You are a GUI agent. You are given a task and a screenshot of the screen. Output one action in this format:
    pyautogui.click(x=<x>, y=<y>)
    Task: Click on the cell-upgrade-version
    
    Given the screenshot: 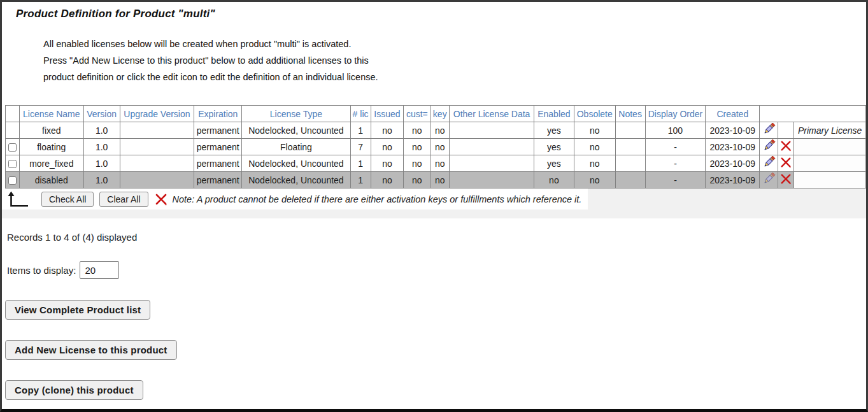 What is the action you would take?
    pyautogui.click(x=157, y=147)
    